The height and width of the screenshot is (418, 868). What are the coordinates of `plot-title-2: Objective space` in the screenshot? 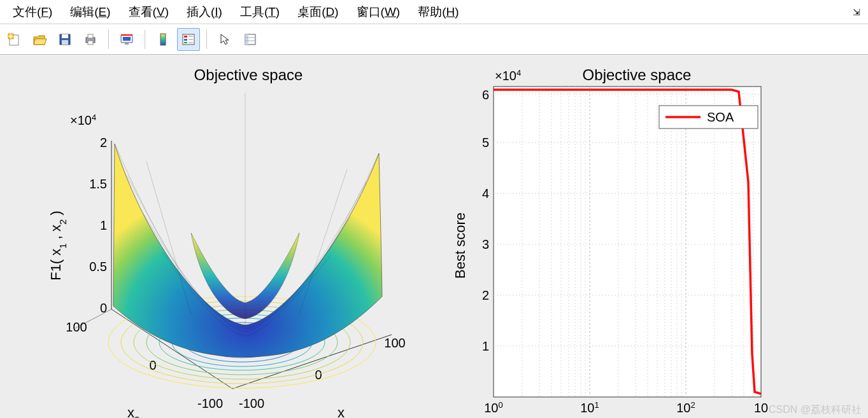 It's located at (637, 75).